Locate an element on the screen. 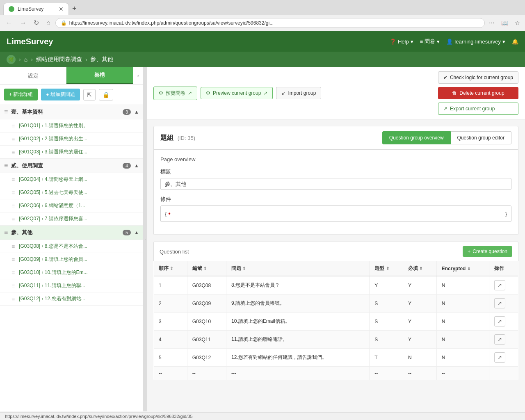  list-item: ≡ [G01Q02] › 2.請選擇您的出生... is located at coordinates (71, 139).